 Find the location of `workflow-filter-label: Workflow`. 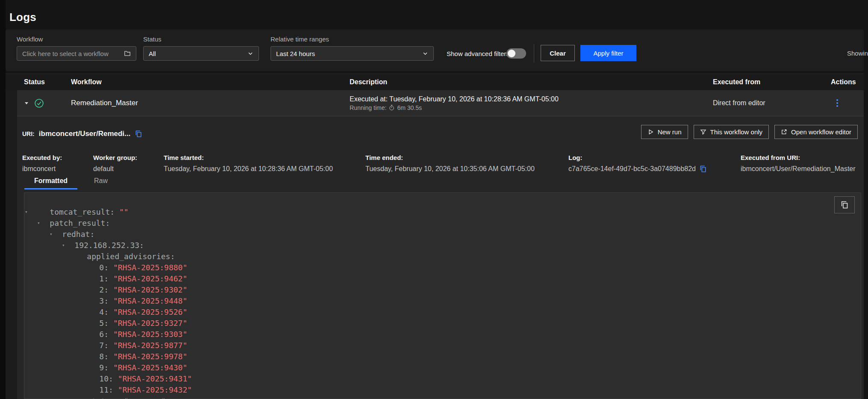

workflow-filter-label: Workflow is located at coordinates (30, 39).